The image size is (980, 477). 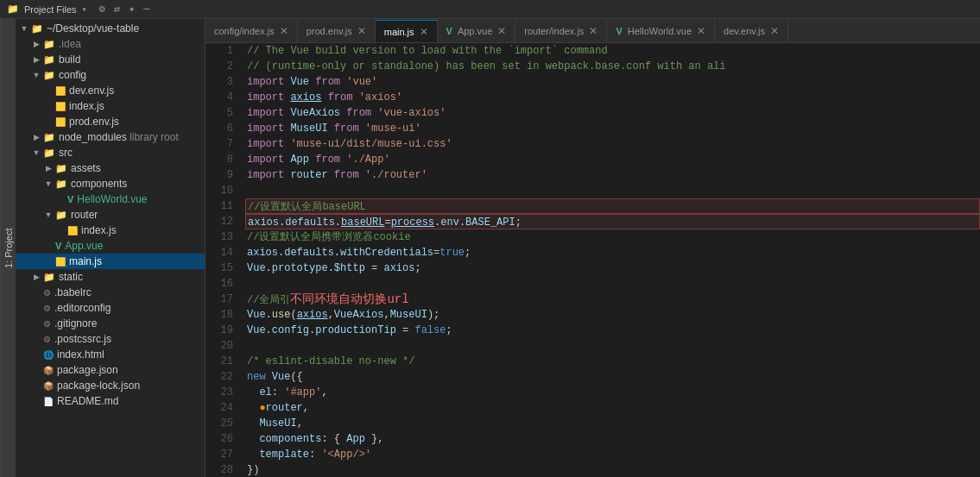 What do you see at coordinates (751, 31) in the screenshot?
I see `tab-dev-env: dev.env.js ✕` at bounding box center [751, 31].